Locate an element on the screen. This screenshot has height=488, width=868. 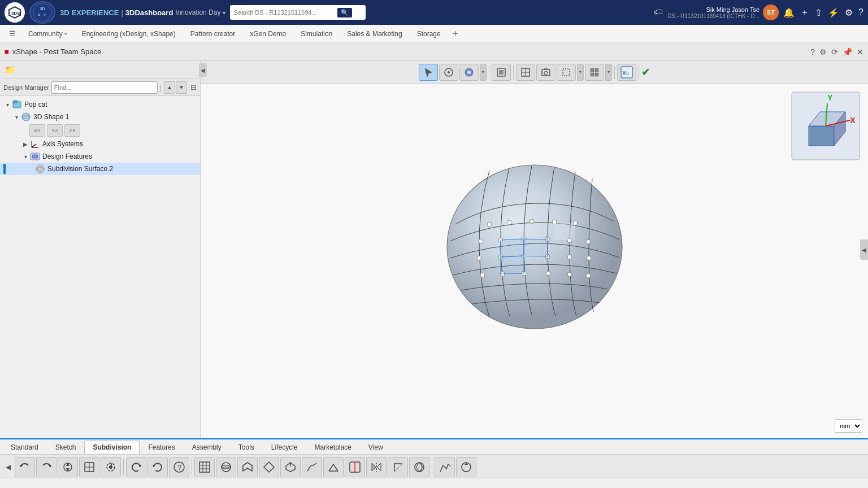
panel-actions: ? ⚙ ⟳ 📌 ✕ is located at coordinates (837, 52).